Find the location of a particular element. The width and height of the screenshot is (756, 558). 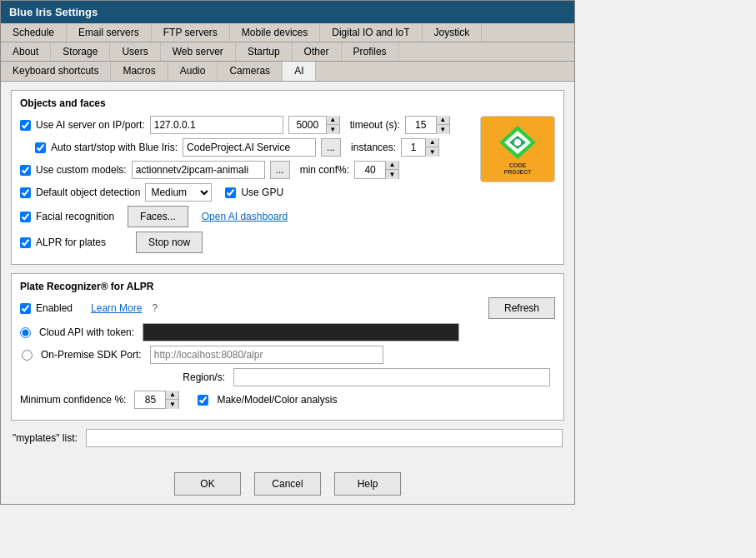

svg-text: CODE is located at coordinates (517, 165).